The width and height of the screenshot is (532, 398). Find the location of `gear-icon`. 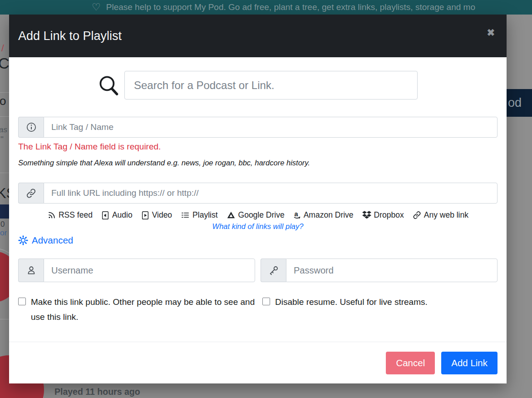

gear-icon is located at coordinates (23, 240).